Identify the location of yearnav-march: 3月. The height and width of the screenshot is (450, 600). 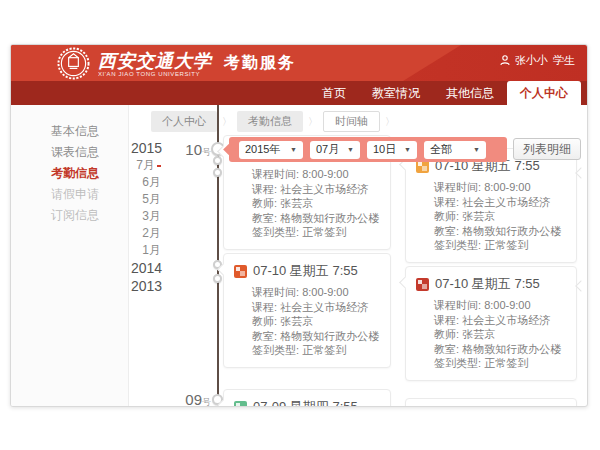
(146, 216).